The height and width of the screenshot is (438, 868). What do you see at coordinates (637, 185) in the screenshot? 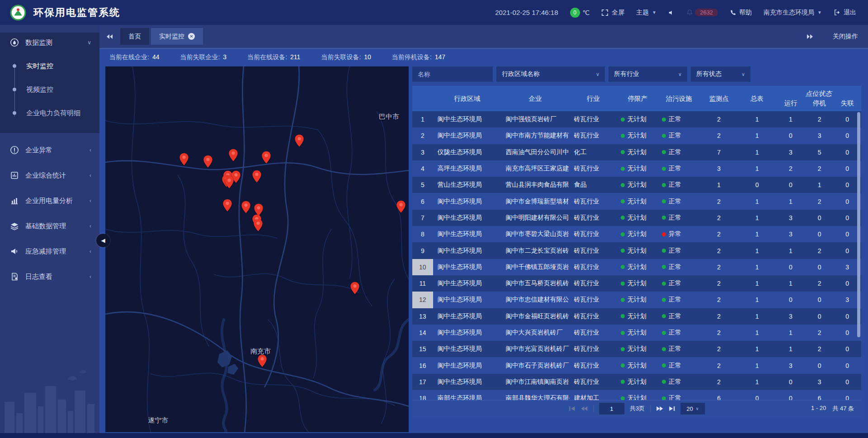
I see `table-row: 5营山生态环境局营山县润丰肉食品有限食品无计划正常10010` at bounding box center [637, 185].